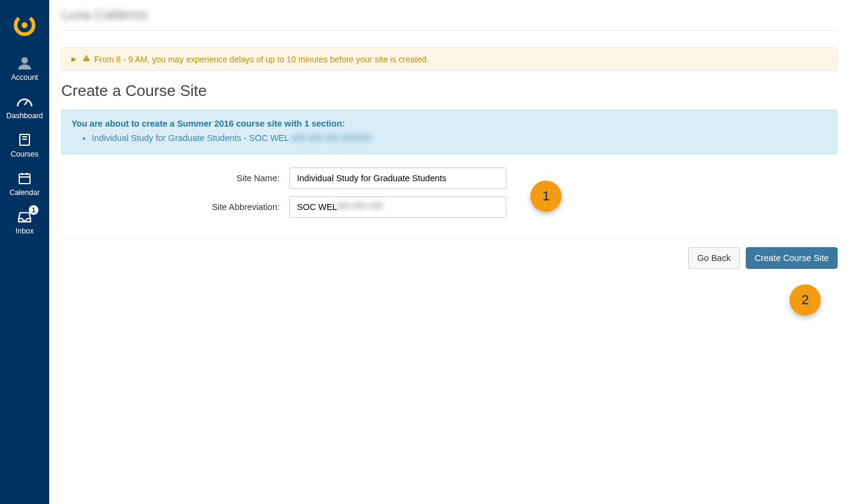 The height and width of the screenshot is (504, 852). I want to click on page-title: Create a Course Site, so click(449, 91).